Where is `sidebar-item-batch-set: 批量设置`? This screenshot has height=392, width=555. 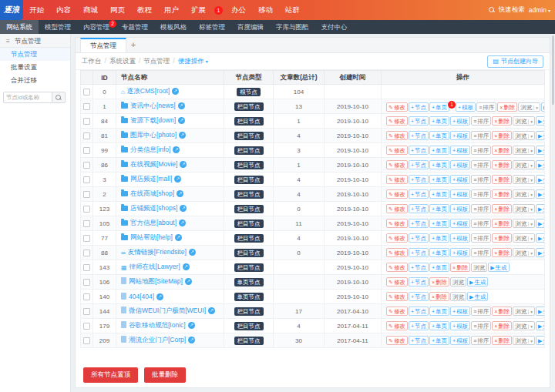 sidebar-item-batch-set: 批量设置 is located at coordinates (35, 68).